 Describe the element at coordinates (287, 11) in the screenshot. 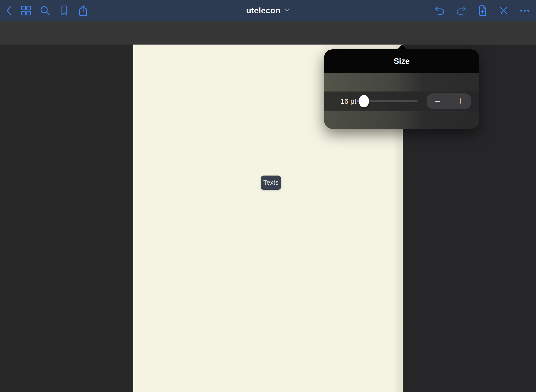

I see `title-chevron-down-icon` at that location.